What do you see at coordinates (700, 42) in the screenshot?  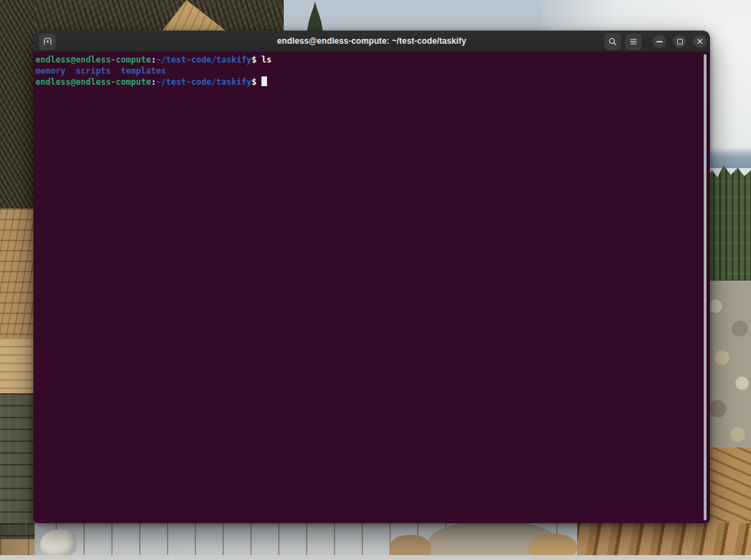 I see `close-button` at bounding box center [700, 42].